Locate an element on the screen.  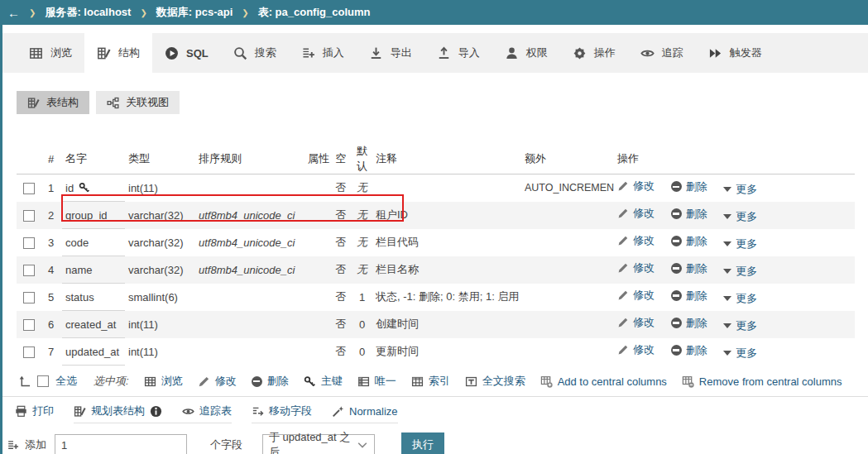
track-table-button: 追踪表 is located at coordinates (207, 413).